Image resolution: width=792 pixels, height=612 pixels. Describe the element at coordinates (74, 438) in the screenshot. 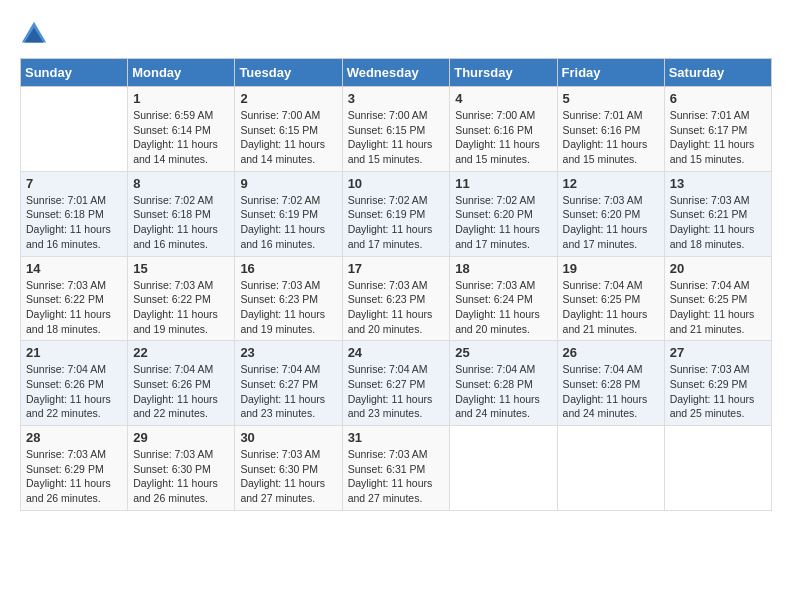

I see `day-number: 28` at that location.